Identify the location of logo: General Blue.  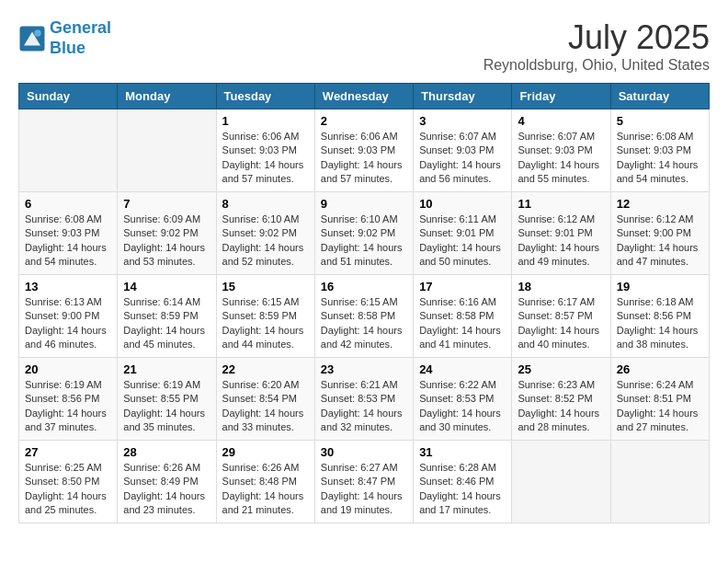
(64, 39).